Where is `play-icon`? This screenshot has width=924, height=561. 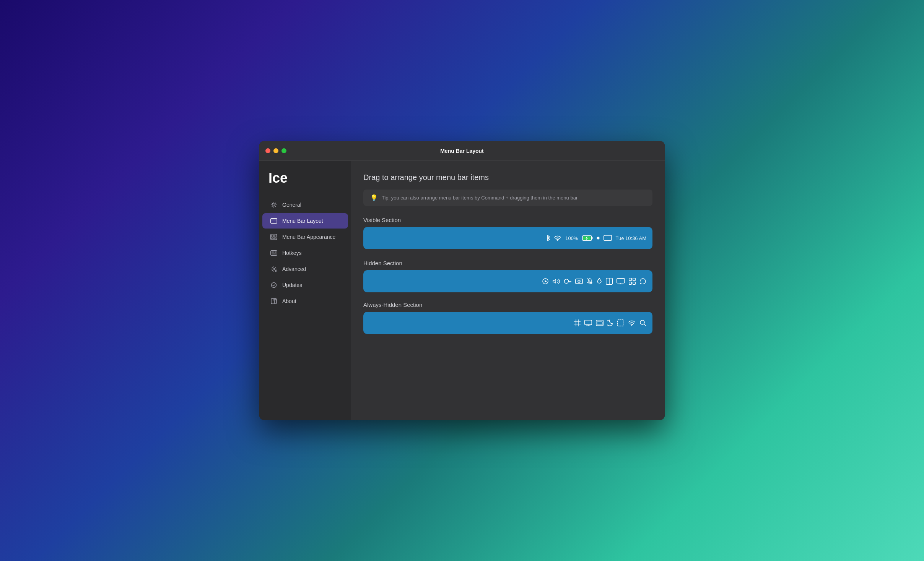 play-icon is located at coordinates (545, 281).